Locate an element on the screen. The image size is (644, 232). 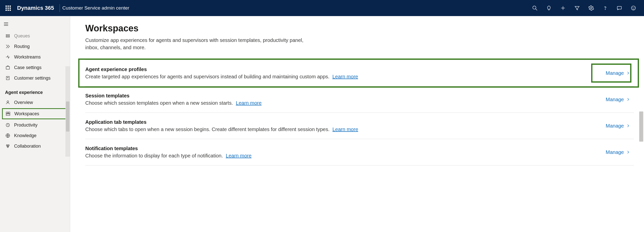
sidebar-item-collaboration: Collaboration is located at coordinates (35, 146).